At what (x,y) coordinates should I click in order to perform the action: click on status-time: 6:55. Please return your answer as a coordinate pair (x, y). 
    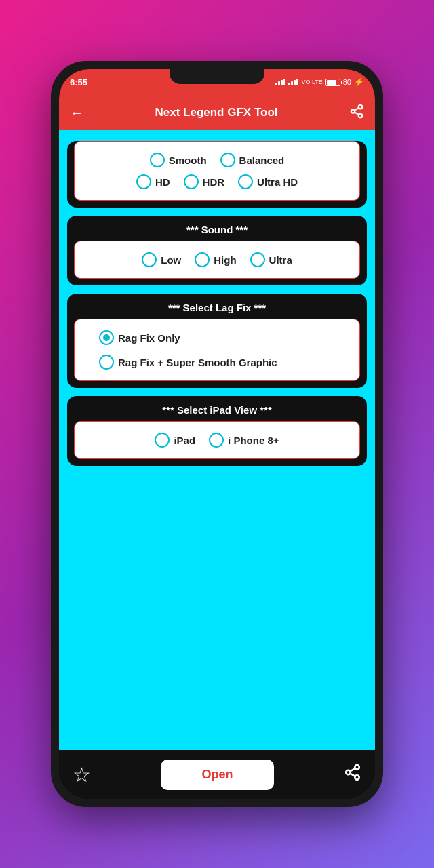
    Looking at the image, I should click on (79, 83).